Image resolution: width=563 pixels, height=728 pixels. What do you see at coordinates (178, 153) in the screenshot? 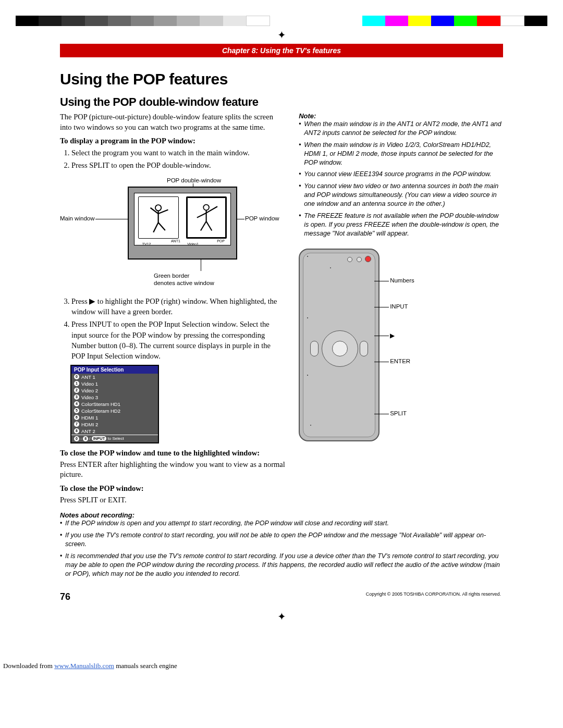
I see `step-1: Select the program you want to watch in …` at bounding box center [178, 153].